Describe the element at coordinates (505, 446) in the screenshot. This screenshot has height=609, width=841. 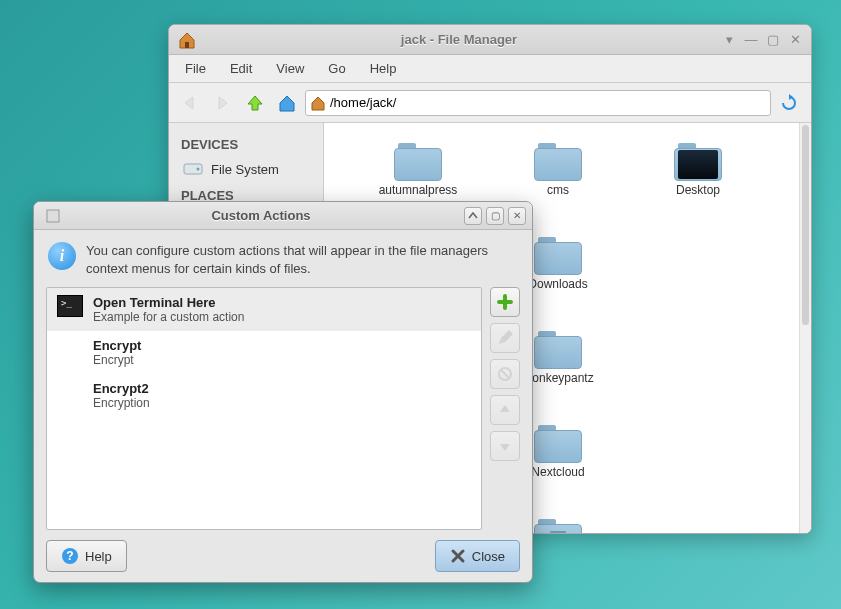
I see `move-down-button` at that location.